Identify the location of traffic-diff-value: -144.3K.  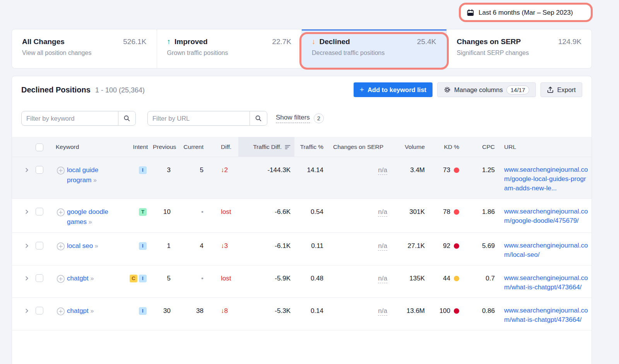
(266, 170).